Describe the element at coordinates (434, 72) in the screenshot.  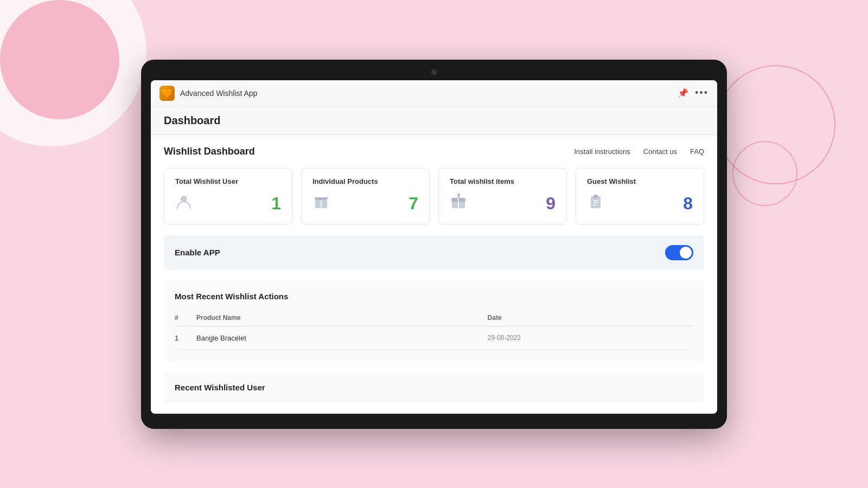
I see `device-camera` at that location.